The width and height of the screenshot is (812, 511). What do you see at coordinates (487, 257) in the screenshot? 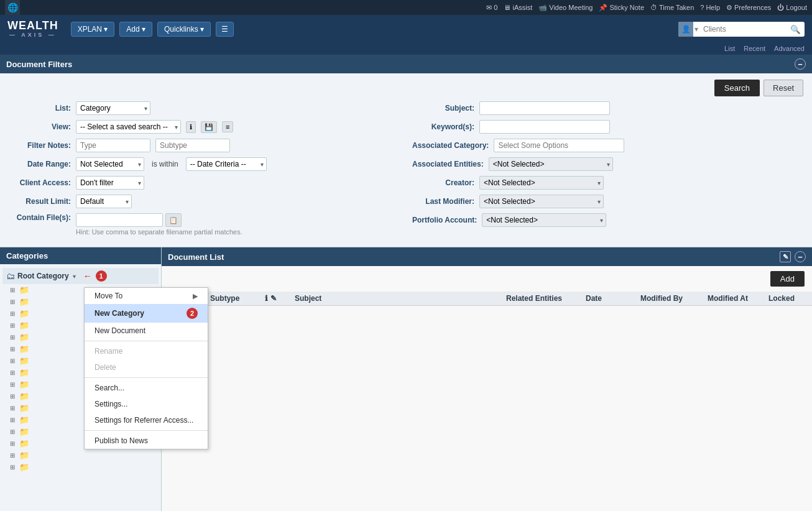
I see `doclist-header: Document List ✎ −` at bounding box center [487, 257].